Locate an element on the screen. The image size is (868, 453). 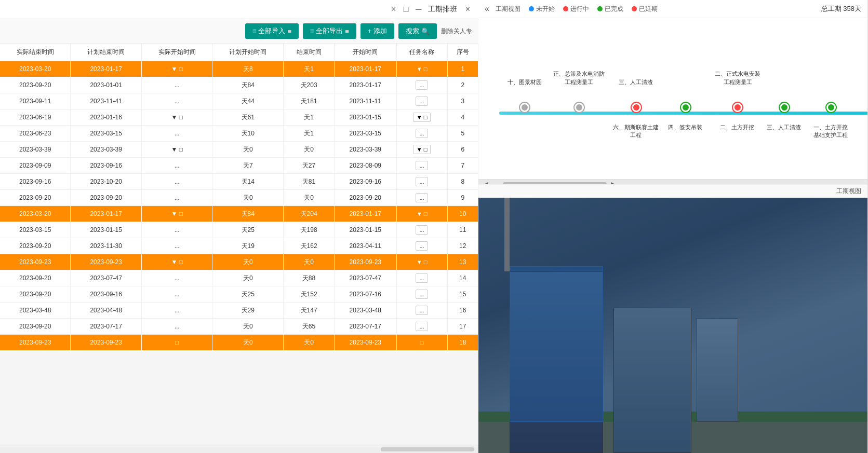
cell-end: 天1 is located at coordinates (309, 70).